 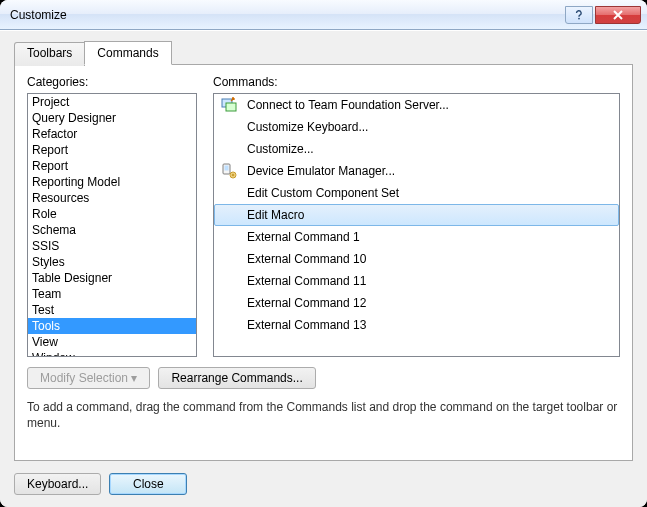 What do you see at coordinates (416, 281) in the screenshot?
I see `command-item: External Command 11` at bounding box center [416, 281].